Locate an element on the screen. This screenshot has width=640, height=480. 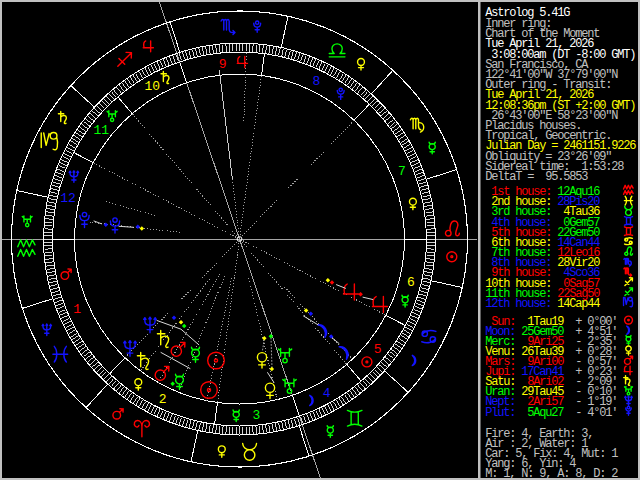
svg-text: 7 is located at coordinates (402, 172).